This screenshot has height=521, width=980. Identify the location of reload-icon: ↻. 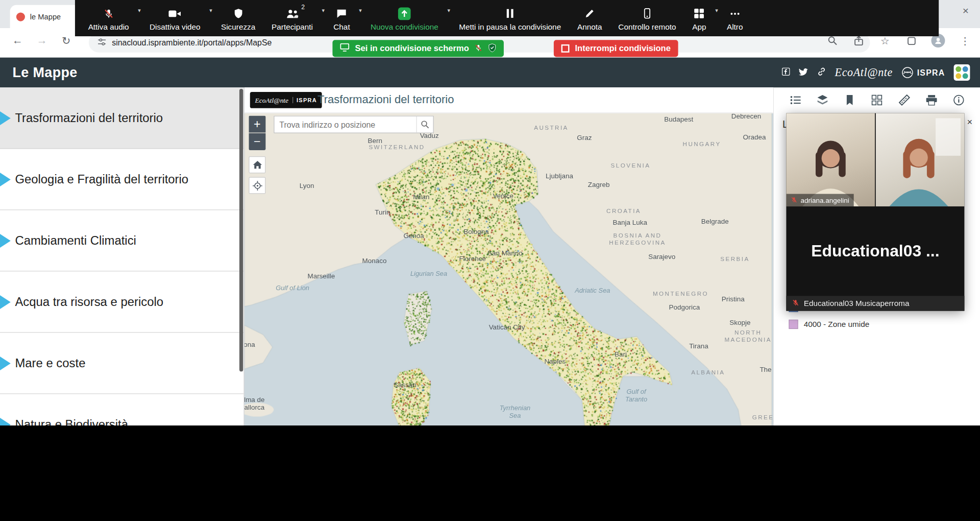
(66, 41).